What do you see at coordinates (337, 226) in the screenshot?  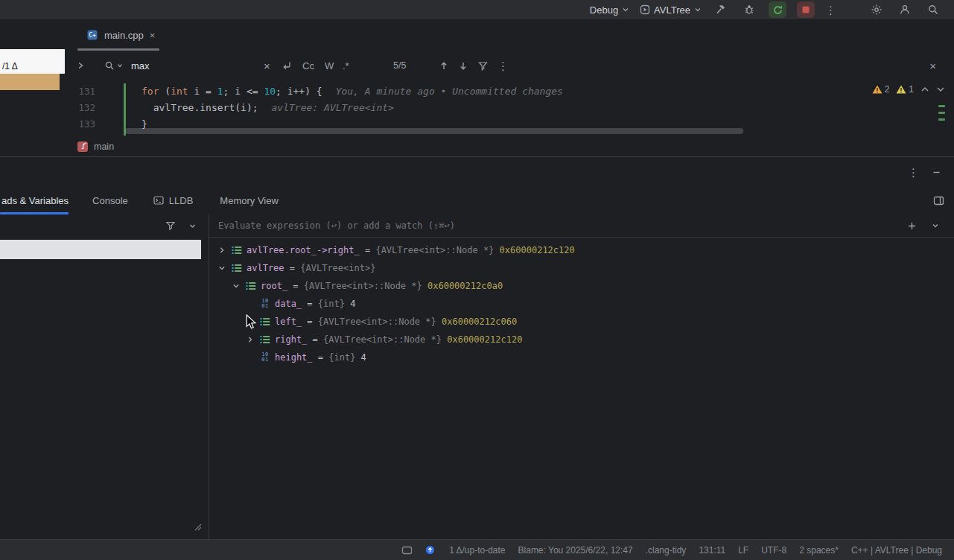 I see `evaluate-expression-input: Evaluate expression (↩) or add a watch (…` at bounding box center [337, 226].